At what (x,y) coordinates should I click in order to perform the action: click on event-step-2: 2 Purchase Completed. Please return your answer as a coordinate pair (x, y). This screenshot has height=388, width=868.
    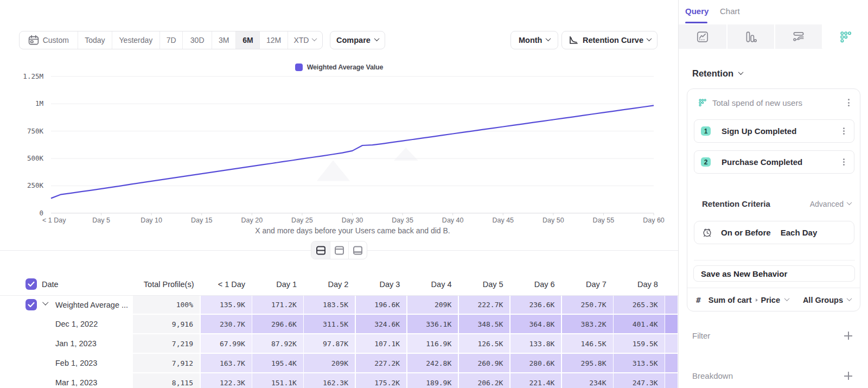
    Looking at the image, I should click on (774, 162).